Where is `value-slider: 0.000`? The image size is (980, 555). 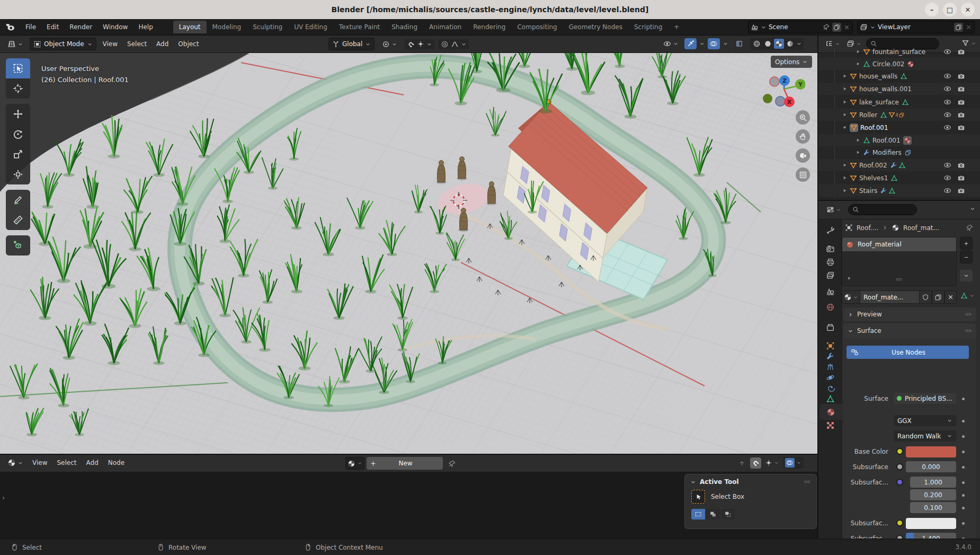
value-slider: 0.000 is located at coordinates (931, 466).